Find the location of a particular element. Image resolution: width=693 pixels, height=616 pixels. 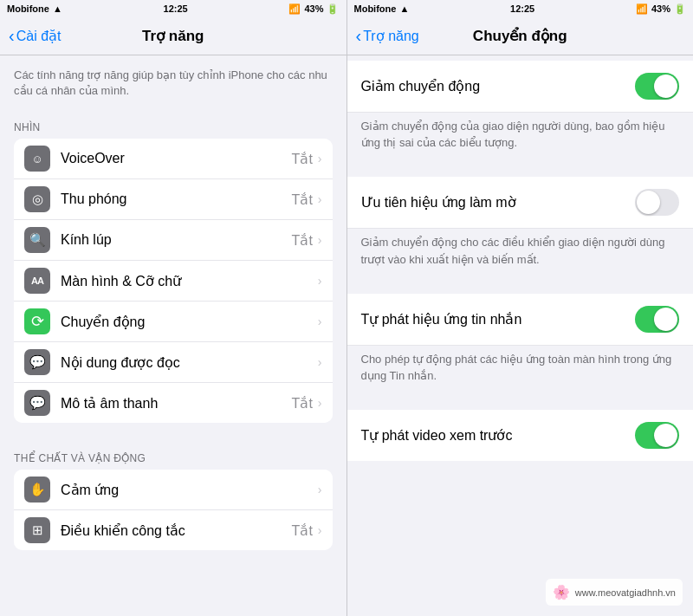

tu-phat-video-group: Tự phát video xem trước is located at coordinates (521, 435).